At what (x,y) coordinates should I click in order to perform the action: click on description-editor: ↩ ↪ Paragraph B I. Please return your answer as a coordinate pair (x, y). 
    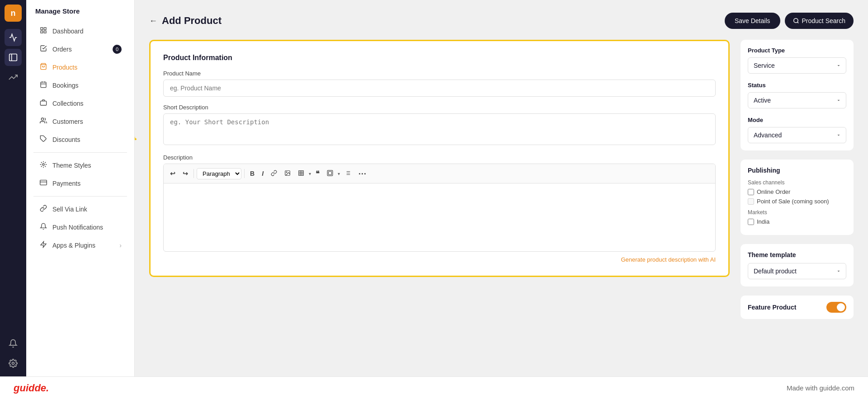
    Looking at the image, I should click on (439, 208).